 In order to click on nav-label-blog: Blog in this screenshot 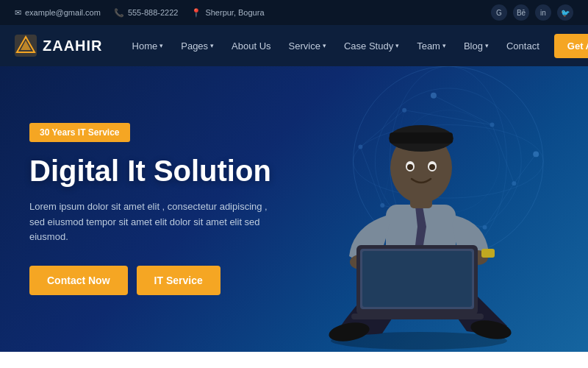, I will do `click(473, 46)`.